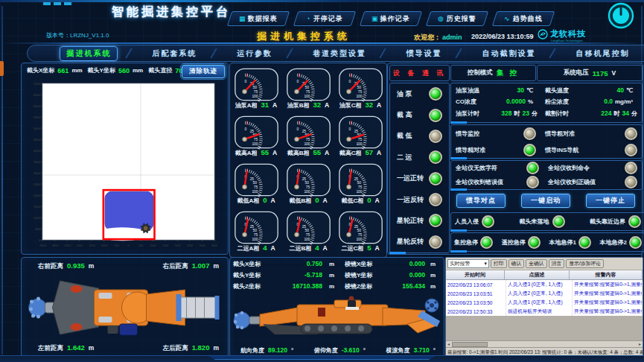  I want to click on angle-unit: °, so click(365, 350).